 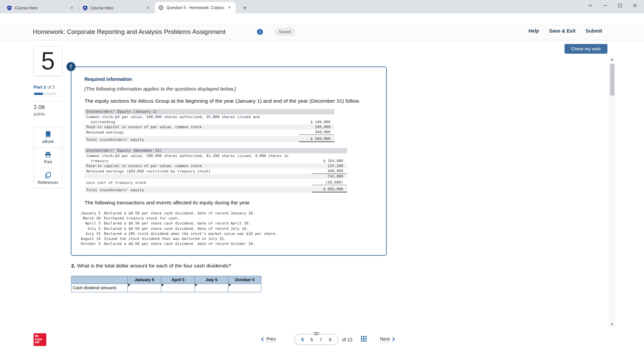 I want to click on answer-table-corner-cell, so click(x=100, y=280).